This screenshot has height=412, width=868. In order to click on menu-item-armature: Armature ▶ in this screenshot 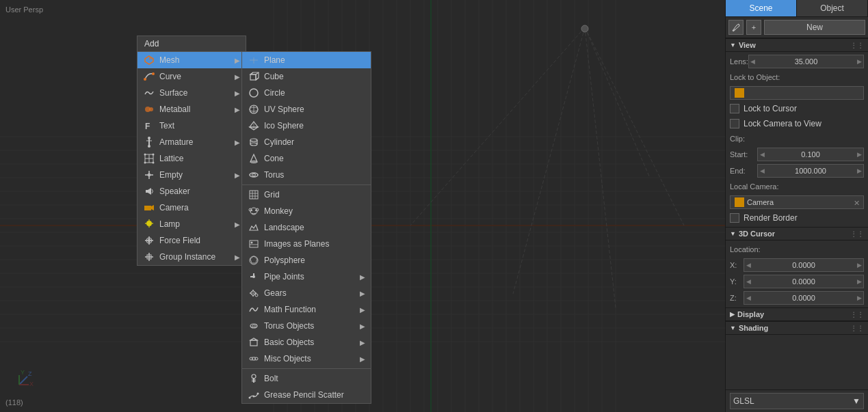, I will do `click(192, 142)`.